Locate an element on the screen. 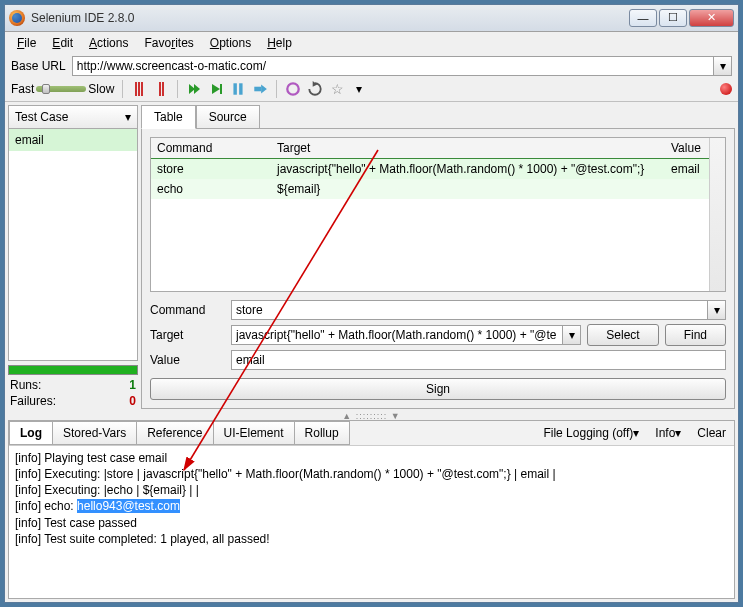  menu-options: Options is located at coordinates (230, 43).